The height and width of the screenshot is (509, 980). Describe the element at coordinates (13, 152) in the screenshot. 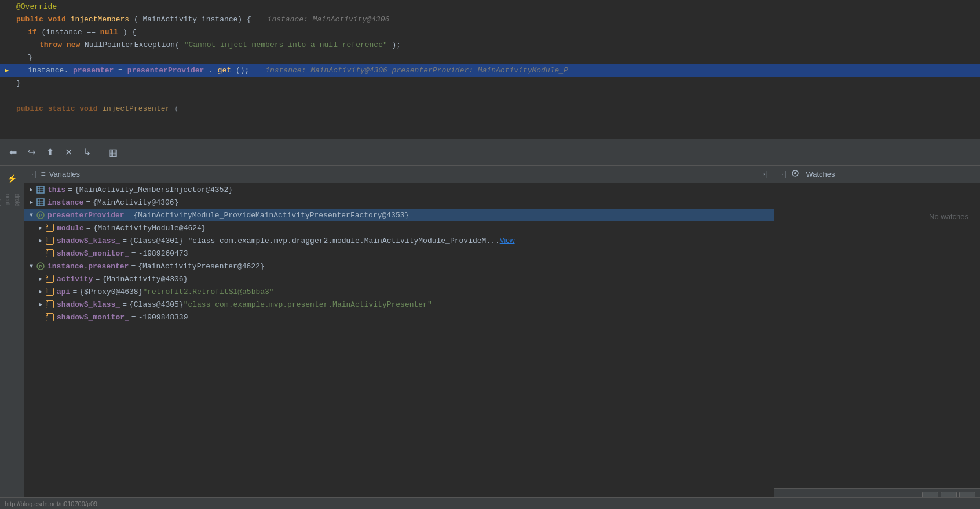

I see `toolbar-btn-back: ⬅` at that location.